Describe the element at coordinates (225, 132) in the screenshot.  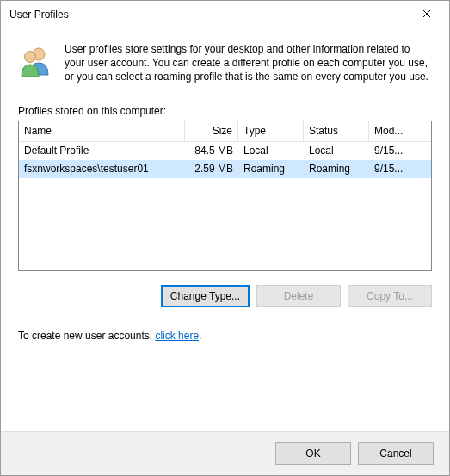
I see `listview-header: Name Size Type Status Mod...` at that location.